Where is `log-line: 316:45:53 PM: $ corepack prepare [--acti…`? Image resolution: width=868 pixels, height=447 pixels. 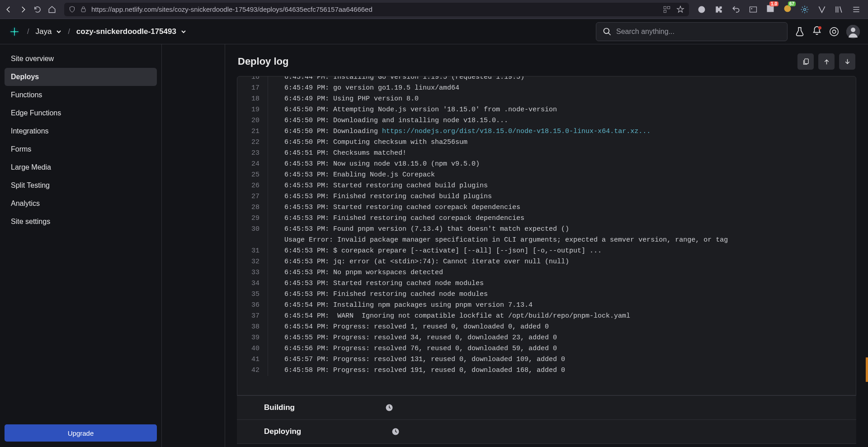
log-line: 316:45:53 PM: $ corepack prepare [--acti… is located at coordinates (547, 251).